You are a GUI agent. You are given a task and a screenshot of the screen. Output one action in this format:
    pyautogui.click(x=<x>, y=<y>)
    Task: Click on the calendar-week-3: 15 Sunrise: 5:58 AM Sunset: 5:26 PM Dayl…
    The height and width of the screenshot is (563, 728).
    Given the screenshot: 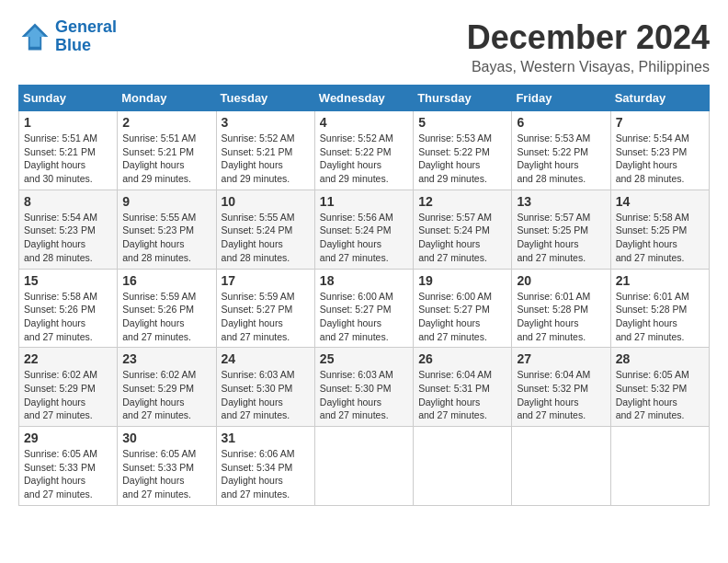 What is the action you would take?
    pyautogui.click(x=364, y=308)
    